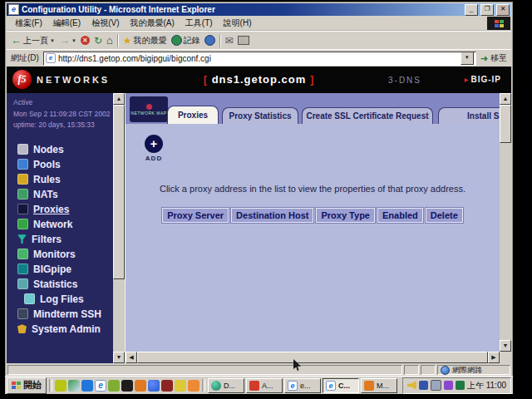 The width and height of the screenshot is (532, 399). What do you see at coordinates (52, 41) in the screenshot?
I see `back-dropdown-icon: ▼` at bounding box center [52, 41].